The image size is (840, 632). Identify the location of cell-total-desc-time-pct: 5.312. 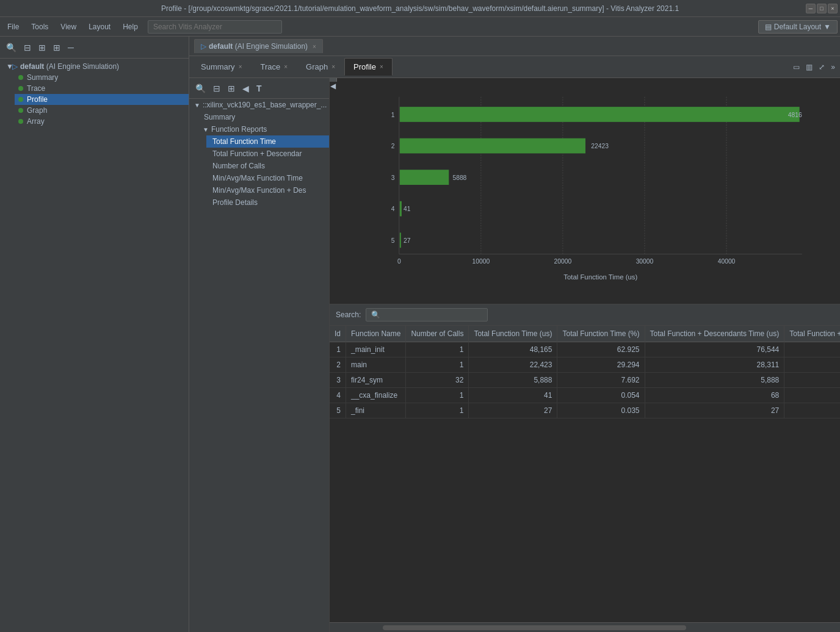
(812, 381).